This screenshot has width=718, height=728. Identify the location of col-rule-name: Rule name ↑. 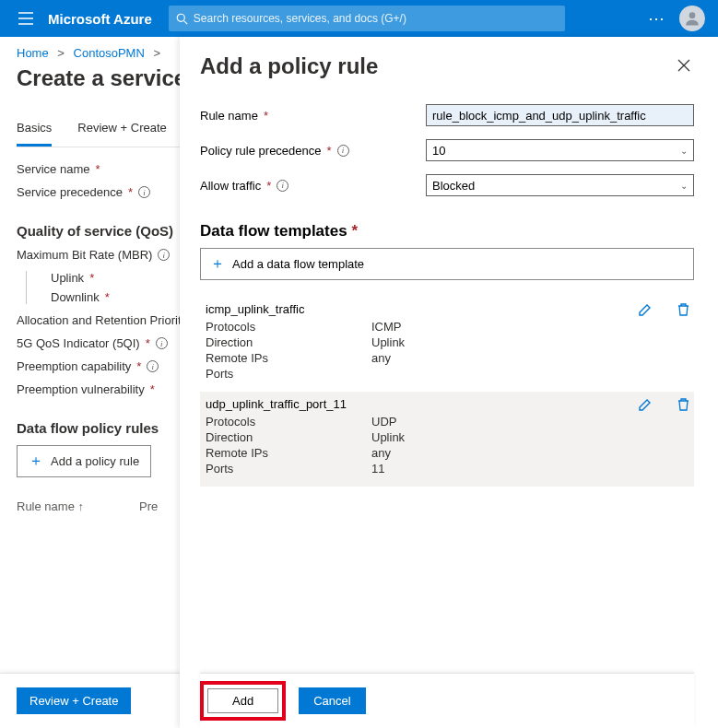
(50, 507).